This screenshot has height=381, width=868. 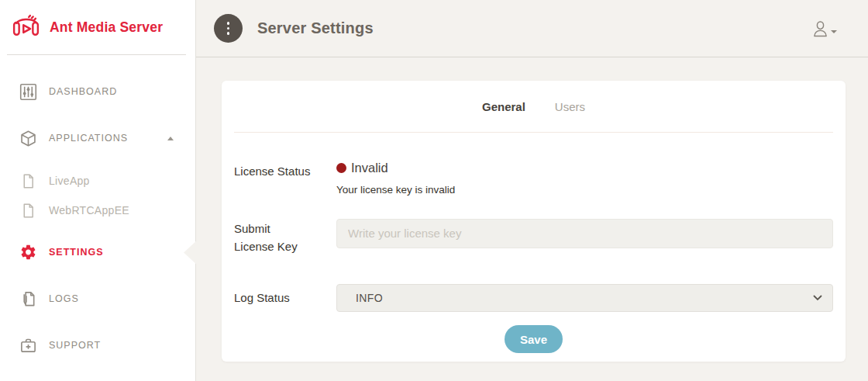 What do you see at coordinates (88, 138) in the screenshot?
I see `sidebar-item-label: APPLICATIONS` at bounding box center [88, 138].